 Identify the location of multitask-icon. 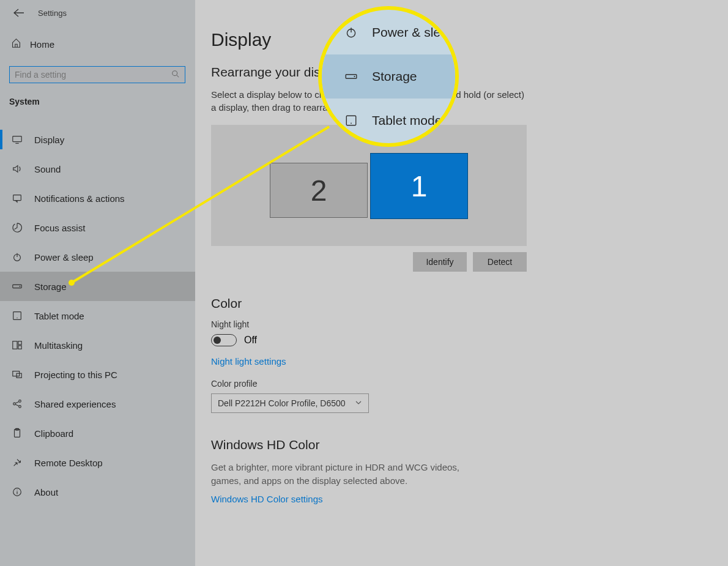
(17, 345).